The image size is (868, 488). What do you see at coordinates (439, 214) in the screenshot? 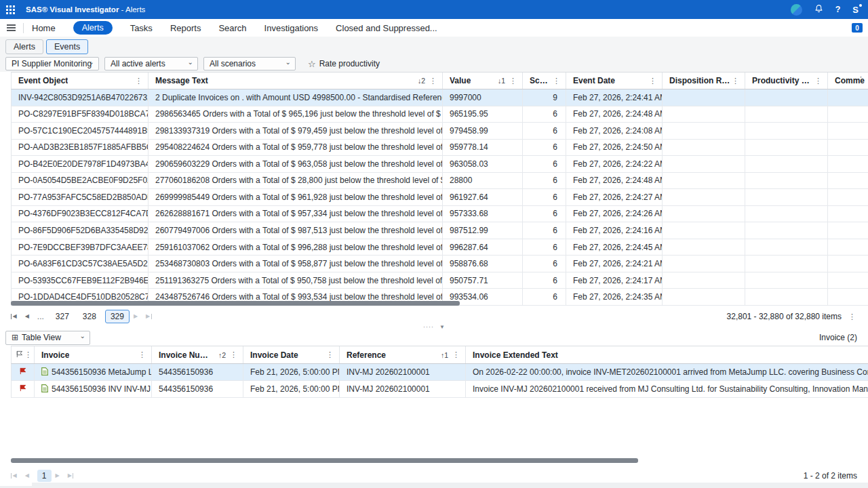
I see `event-row: PO-4376DF9023B3ECC812F4CA7D5326262888167…` at bounding box center [439, 214].